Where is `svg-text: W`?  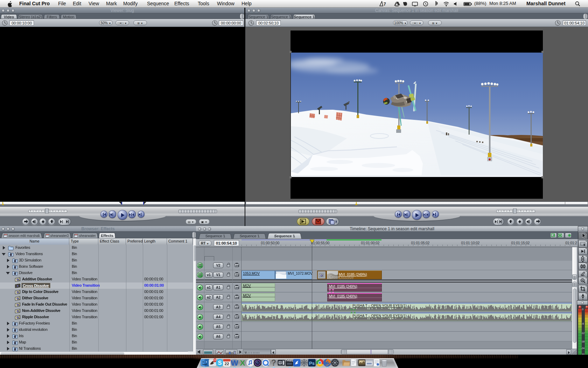
svg-text: W is located at coordinates (234, 363).